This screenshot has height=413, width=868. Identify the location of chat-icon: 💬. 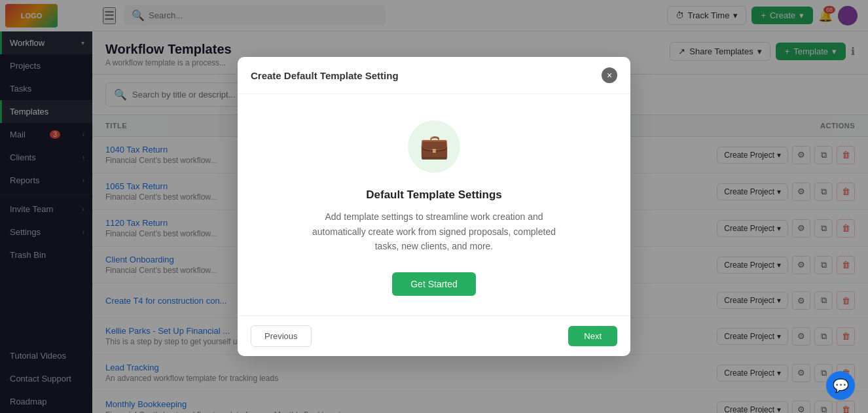
(841, 386).